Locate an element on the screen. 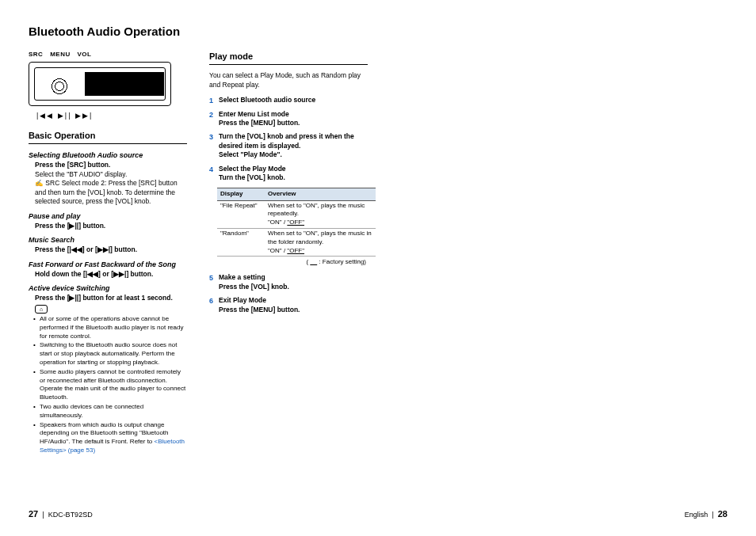  label-src: SRC is located at coordinates (36, 54).